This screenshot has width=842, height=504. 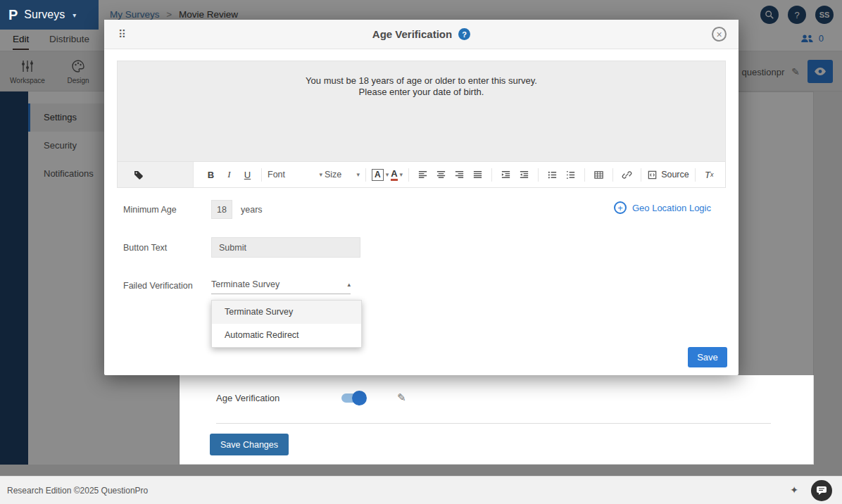 I want to click on indent-increase-icon, so click(x=505, y=175).